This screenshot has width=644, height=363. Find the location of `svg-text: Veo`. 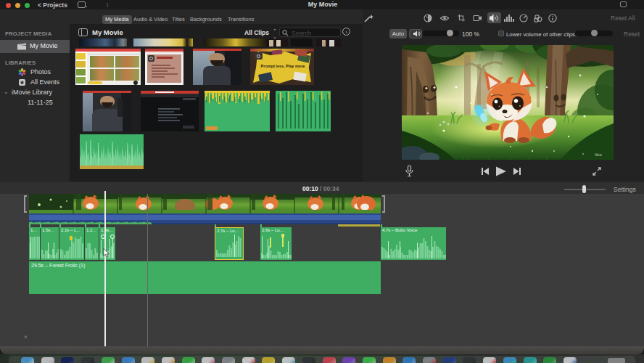

svg-text: Veo is located at coordinates (598, 155).